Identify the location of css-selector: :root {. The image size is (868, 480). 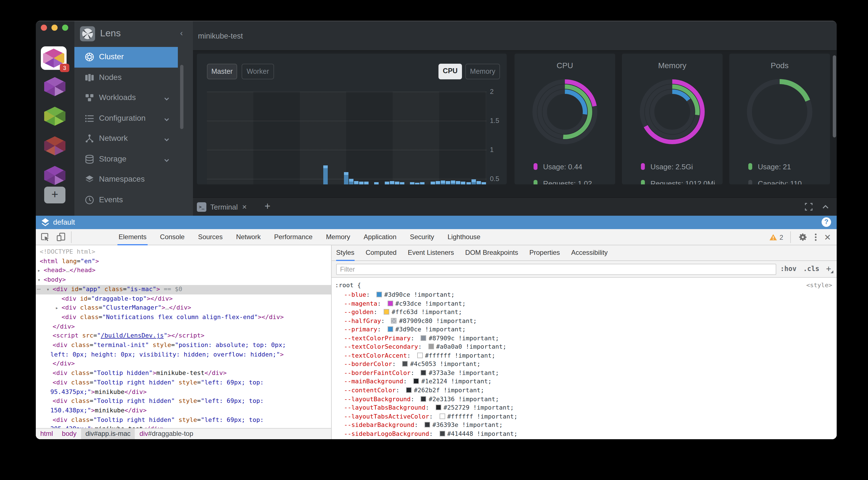
(348, 285).